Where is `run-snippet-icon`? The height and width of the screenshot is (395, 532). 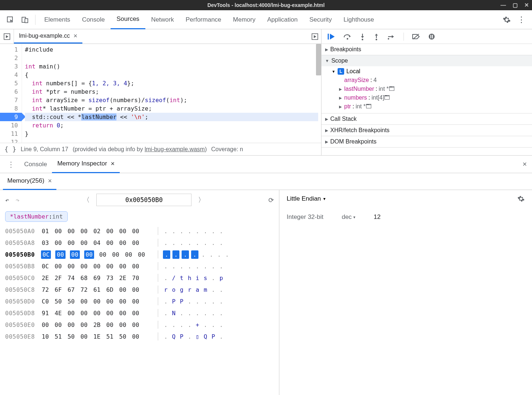 run-snippet-icon is located at coordinates (315, 37).